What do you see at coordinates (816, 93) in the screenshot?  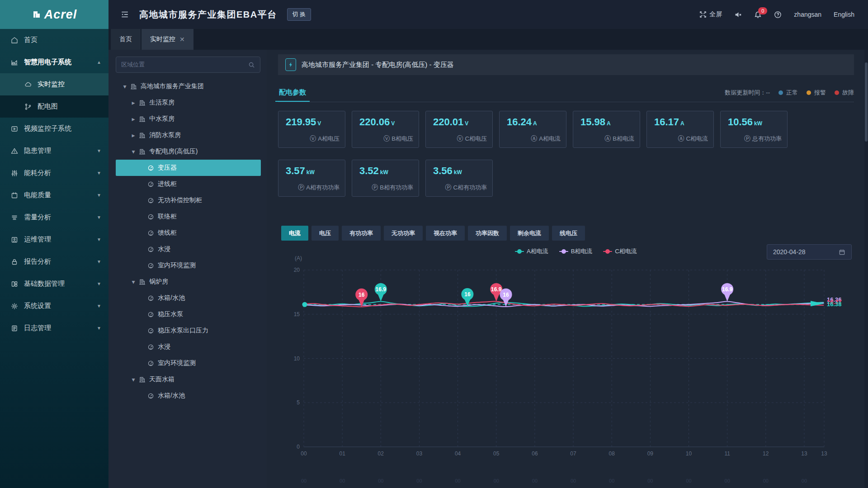 I see `status-报警: 报警` at bounding box center [816, 93].